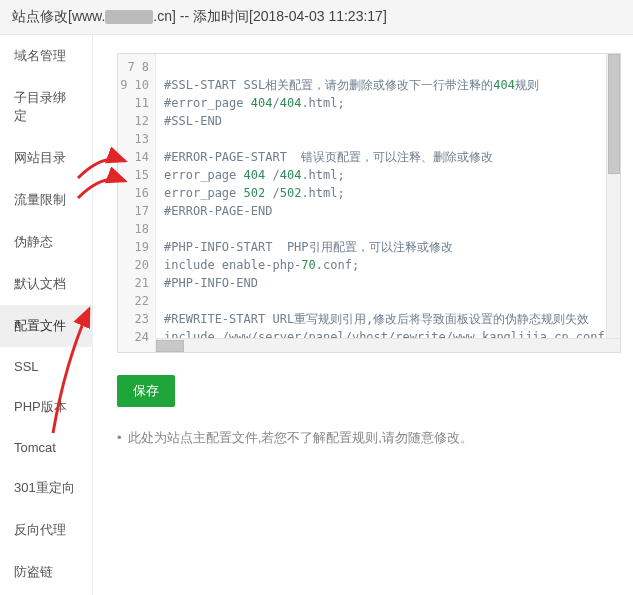 This screenshot has width=633, height=595. What do you see at coordinates (388, 345) in the screenshot?
I see `horizontal-scrollbar` at bounding box center [388, 345].